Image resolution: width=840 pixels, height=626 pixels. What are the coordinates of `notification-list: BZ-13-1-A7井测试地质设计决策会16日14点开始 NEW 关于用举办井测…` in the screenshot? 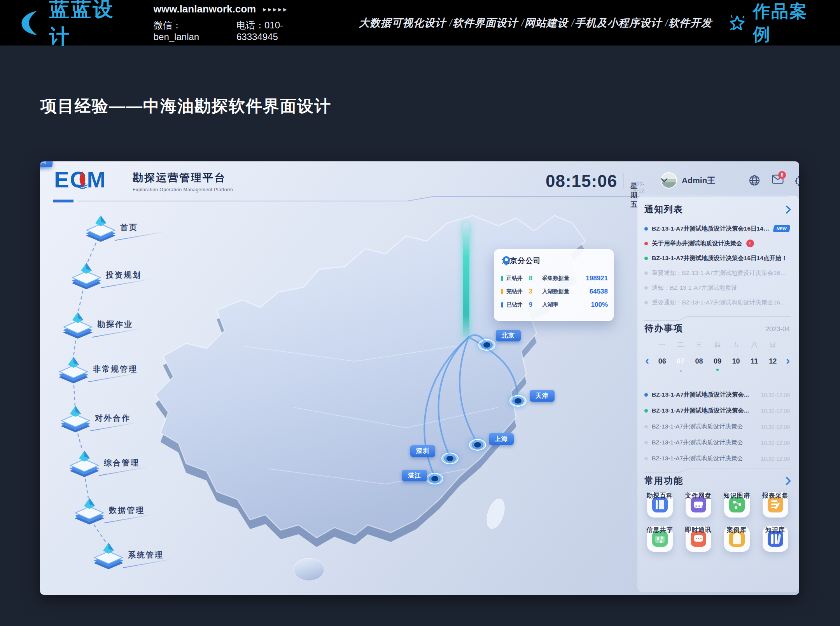 It's located at (717, 266).